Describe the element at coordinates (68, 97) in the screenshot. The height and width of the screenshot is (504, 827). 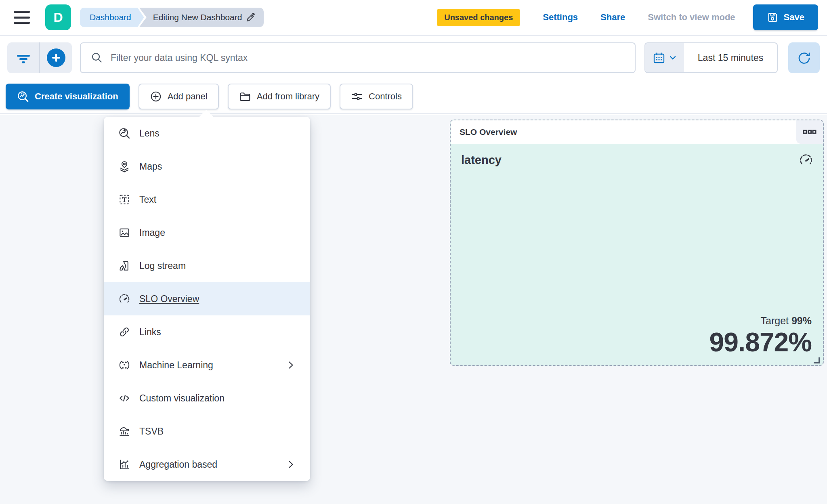
I see `create-visualization-button: Create visualization` at that location.